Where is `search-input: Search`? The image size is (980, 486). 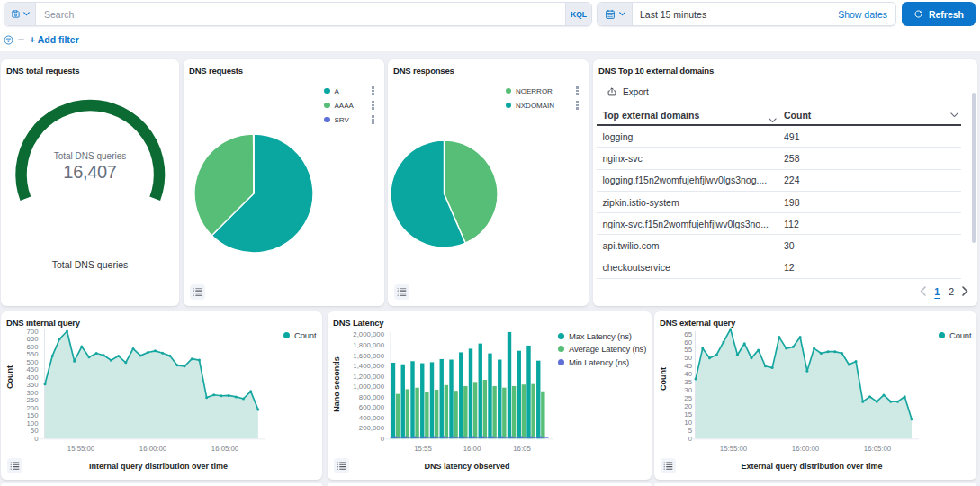 search-input: Search is located at coordinates (301, 14).